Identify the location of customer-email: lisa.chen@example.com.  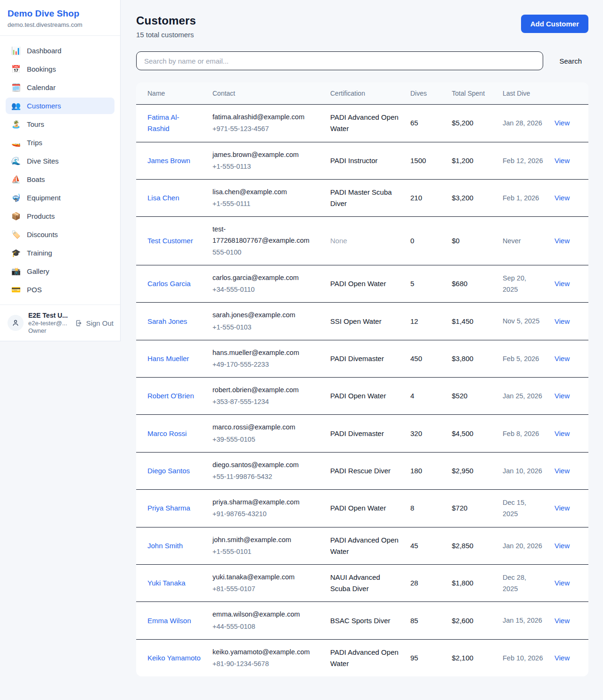
(266, 192).